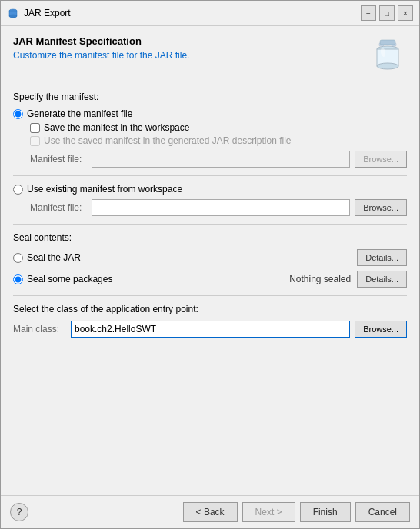  Describe the element at coordinates (221, 159) in the screenshot. I see `manifest-file-input-generate` at that location.